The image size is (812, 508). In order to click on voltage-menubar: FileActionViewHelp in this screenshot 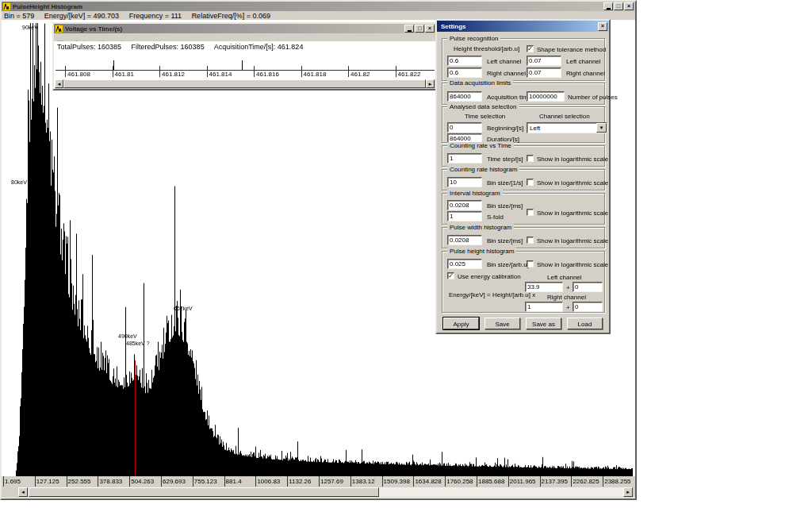, I will do `click(245, 37)`.